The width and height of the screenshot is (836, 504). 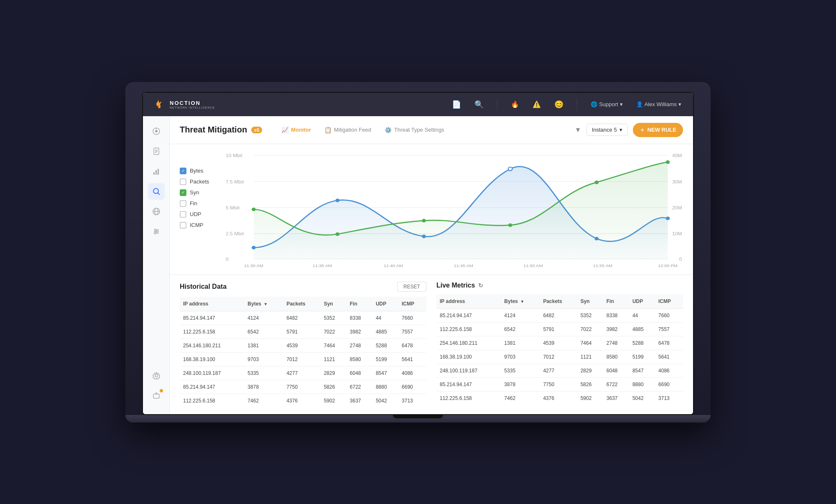 What do you see at coordinates (359, 400) in the screenshot?
I see `table-cell: 3637` at bounding box center [359, 400].